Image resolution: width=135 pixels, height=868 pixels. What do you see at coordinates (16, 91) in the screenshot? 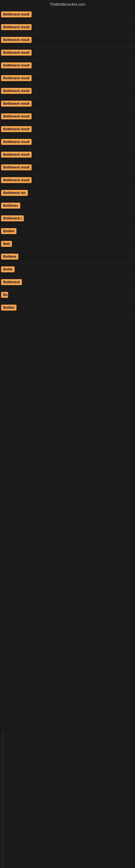
I see `bottleneck-badge-7: Bottleneck result` at bounding box center [16, 91].